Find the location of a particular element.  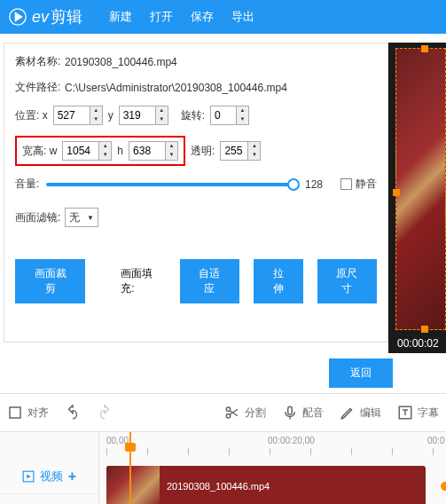

preview-panel: 00:00:02 is located at coordinates (417, 198).